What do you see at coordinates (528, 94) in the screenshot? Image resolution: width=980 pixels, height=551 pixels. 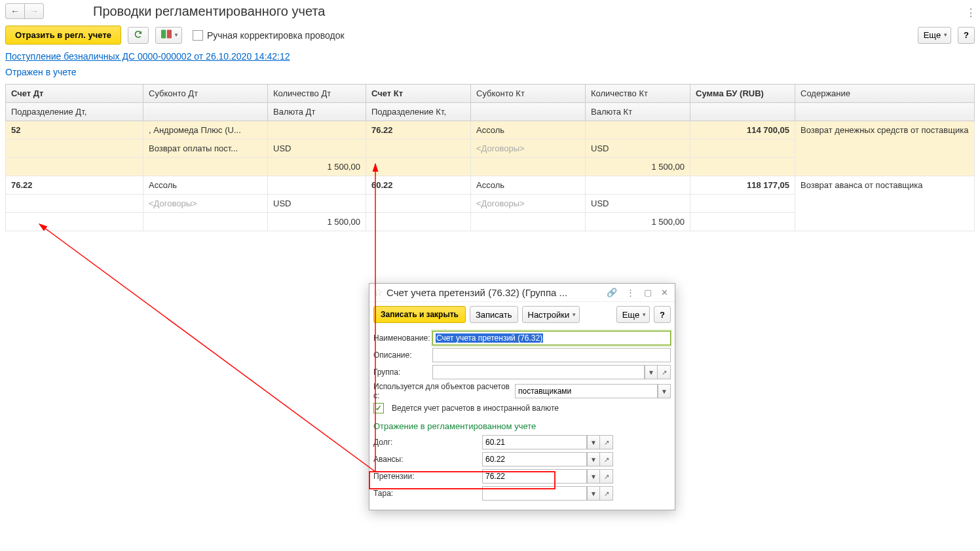 I see `th-sub-kt: Субконто Кт` at bounding box center [528, 94].